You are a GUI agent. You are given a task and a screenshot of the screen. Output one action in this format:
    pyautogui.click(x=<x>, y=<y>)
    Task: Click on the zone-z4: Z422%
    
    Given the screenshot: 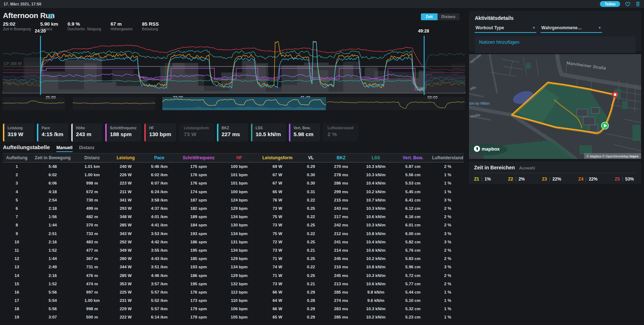 What is the action you would take?
    pyautogui.click(x=588, y=179)
    